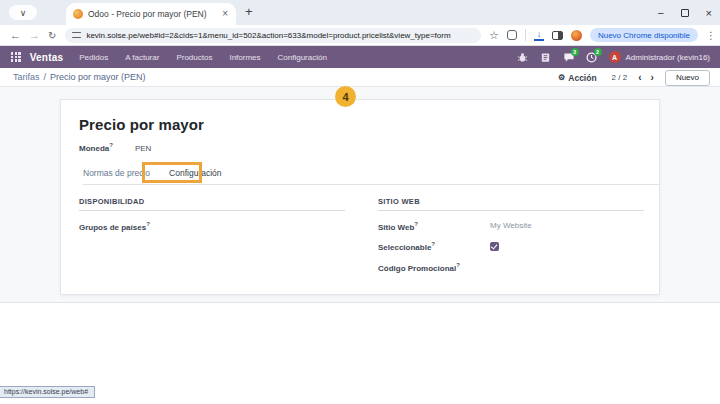 The width and height of the screenshot is (720, 404). What do you see at coordinates (52, 36) in the screenshot?
I see `reload-icon: ↻` at bounding box center [52, 36].